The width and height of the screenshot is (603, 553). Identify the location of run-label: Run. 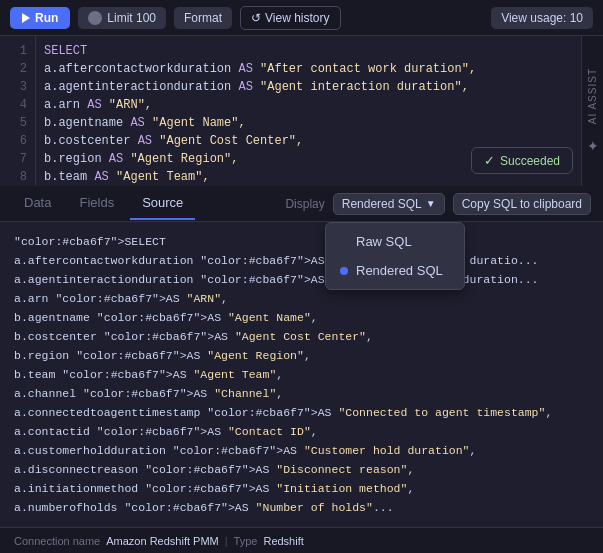
(46, 18).